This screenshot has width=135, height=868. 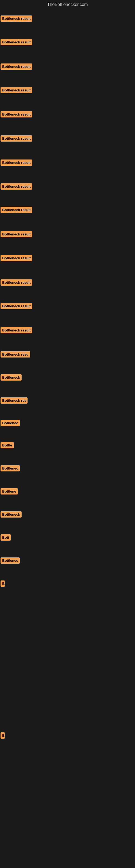 What do you see at coordinates (16, 67) in the screenshot?
I see `bottleneck-badge-3: Bottleneck result` at bounding box center [16, 67].